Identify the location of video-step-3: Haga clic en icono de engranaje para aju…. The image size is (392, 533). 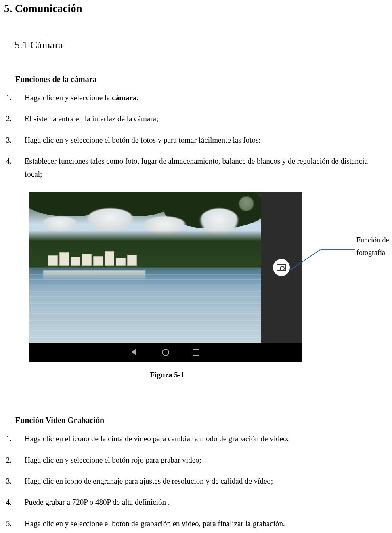
(197, 481).